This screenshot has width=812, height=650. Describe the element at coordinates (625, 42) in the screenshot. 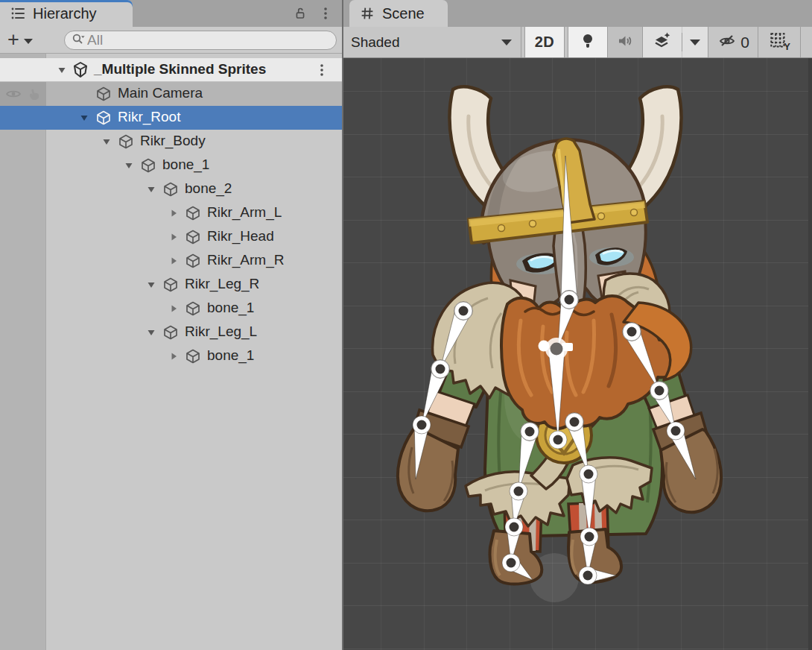

I see `speaker-icon` at that location.